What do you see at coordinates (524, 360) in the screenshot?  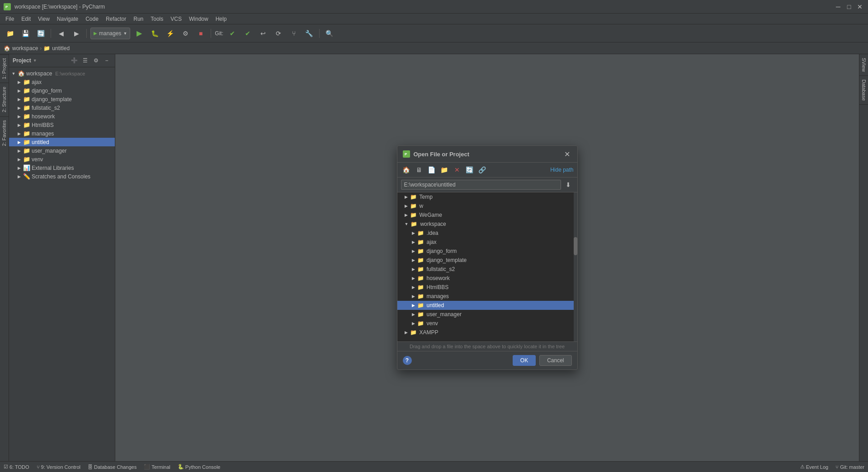 I see `dialog-ok-button: OK` at bounding box center [524, 360].